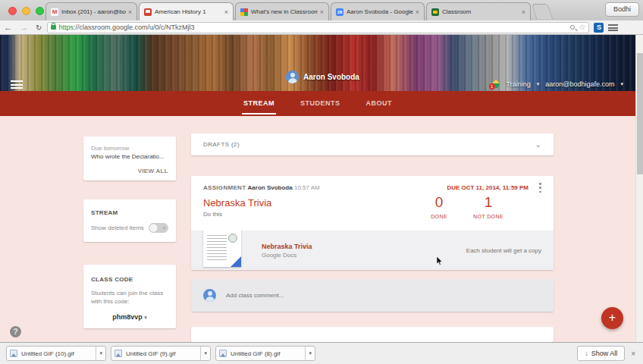  I want to click on kebab-menu-icon, so click(540, 188).